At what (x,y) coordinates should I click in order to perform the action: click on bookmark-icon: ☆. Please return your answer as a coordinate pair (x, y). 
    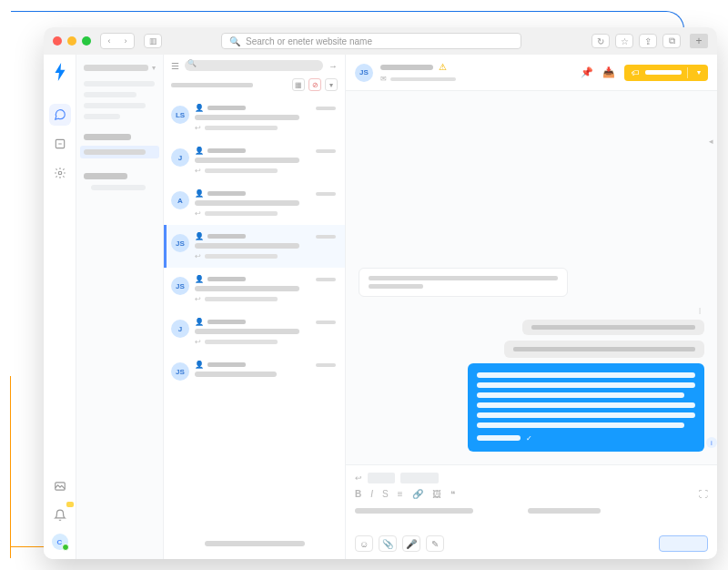
    Looking at the image, I should click on (624, 41).